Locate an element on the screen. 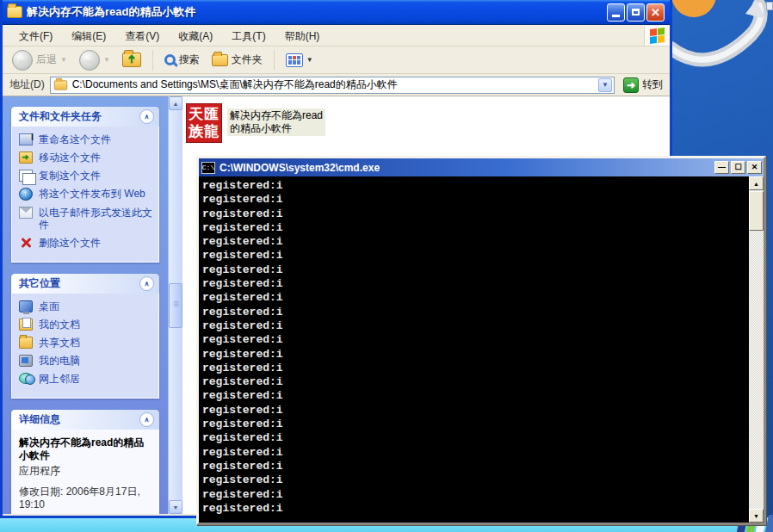 Image resolution: width=773 pixels, height=532 pixels. file-item: 天匯 族龍 解决内存不能為read 的精品小軟件 is located at coordinates (428, 123).